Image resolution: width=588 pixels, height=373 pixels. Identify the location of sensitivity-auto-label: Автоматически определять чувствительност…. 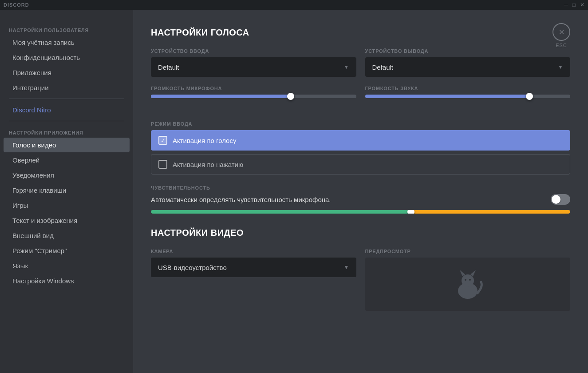
(241, 200).